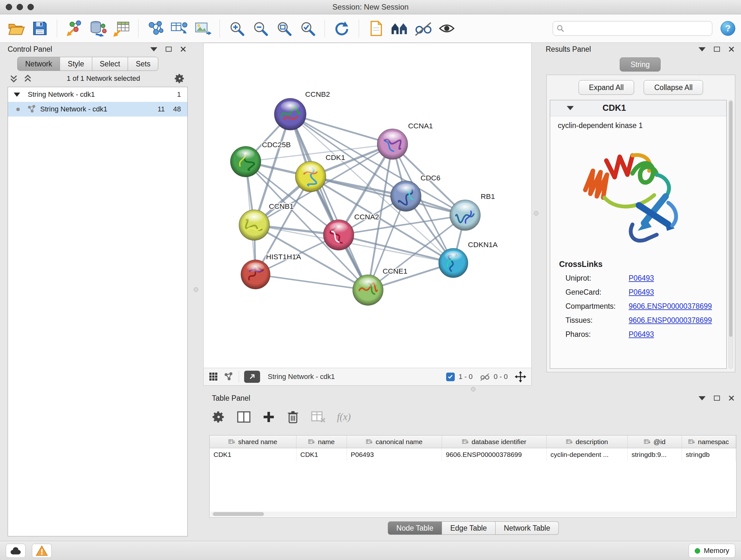 This screenshot has height=560, width=741. What do you see at coordinates (15, 551) in the screenshot?
I see `cloud-status-button` at bounding box center [15, 551].